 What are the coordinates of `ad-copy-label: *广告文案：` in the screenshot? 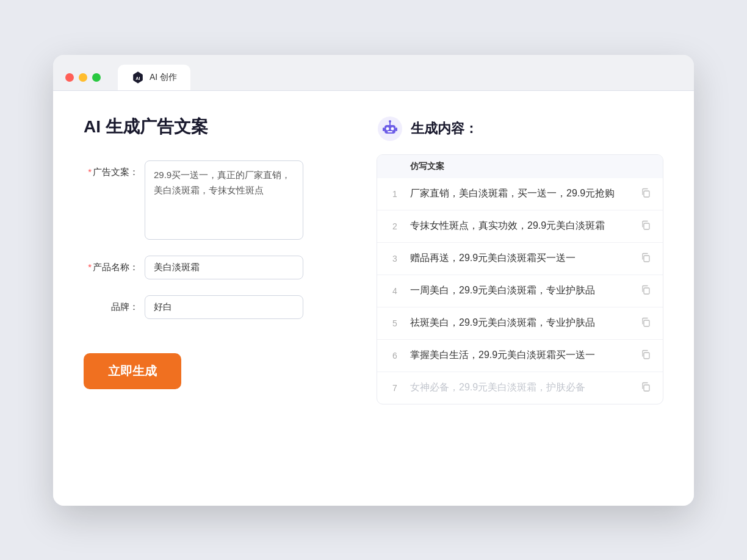 It's located at (111, 170).